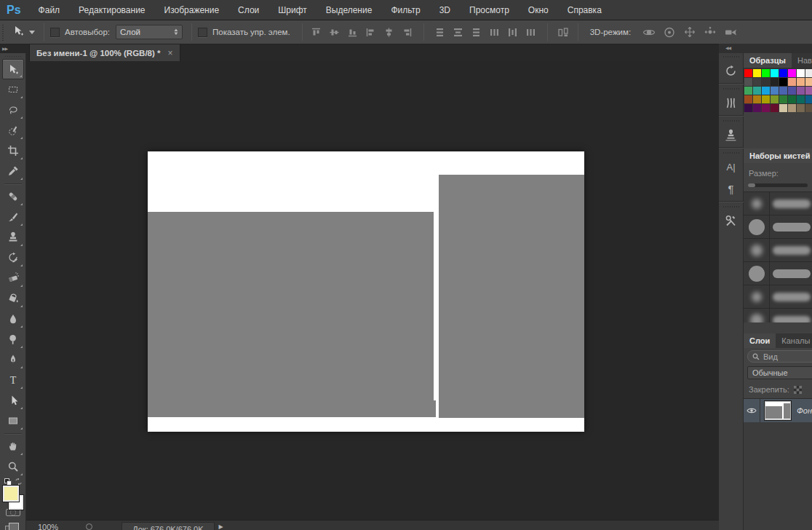 This screenshot has height=530, width=812. Describe the element at coordinates (531, 32) in the screenshot. I see `distribute-right-edges-button` at that location.